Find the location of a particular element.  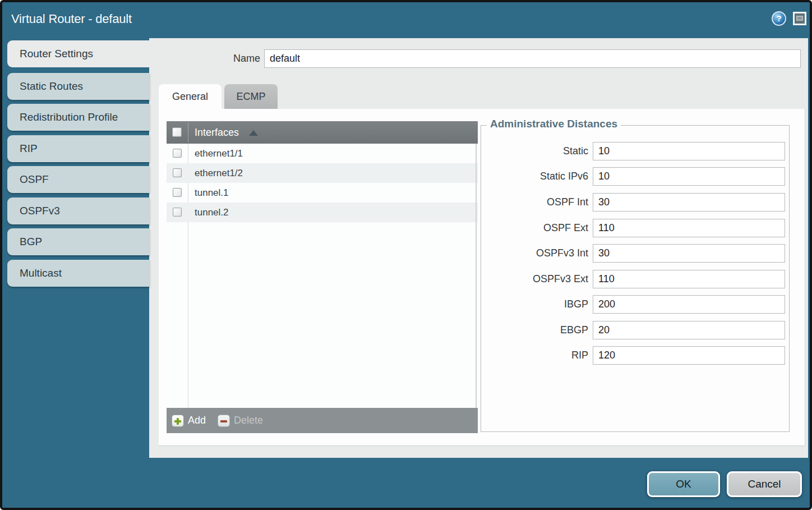

ospf-int-distance-input is located at coordinates (689, 202).